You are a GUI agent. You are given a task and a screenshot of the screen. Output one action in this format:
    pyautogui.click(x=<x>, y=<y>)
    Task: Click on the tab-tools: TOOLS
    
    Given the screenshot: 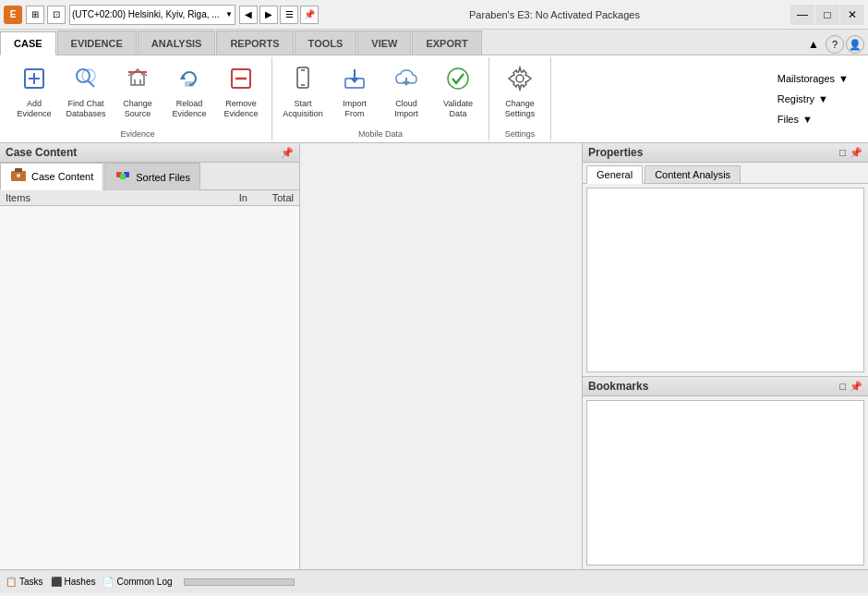 What is the action you would take?
    pyautogui.click(x=326, y=43)
    